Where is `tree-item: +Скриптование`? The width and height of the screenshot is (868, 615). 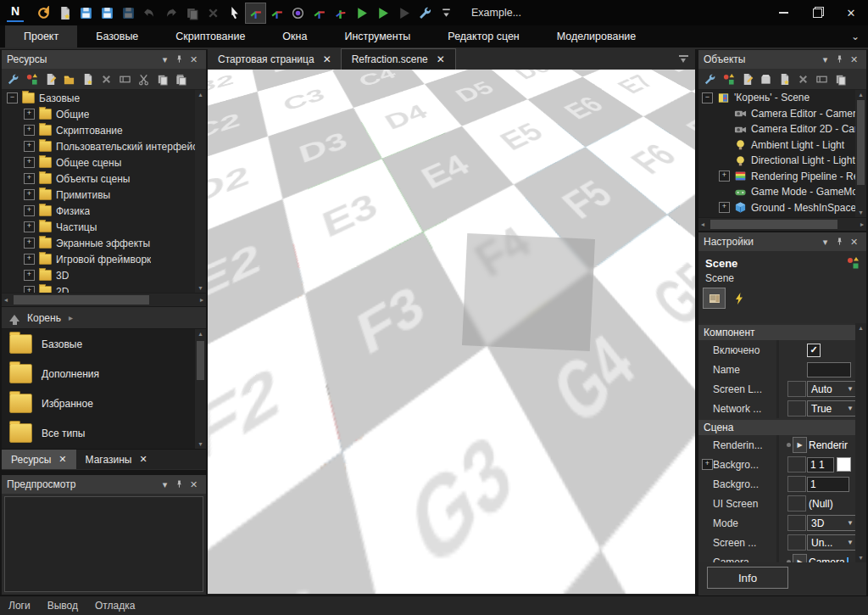
tree-item: +Скриптование is located at coordinates (103, 131).